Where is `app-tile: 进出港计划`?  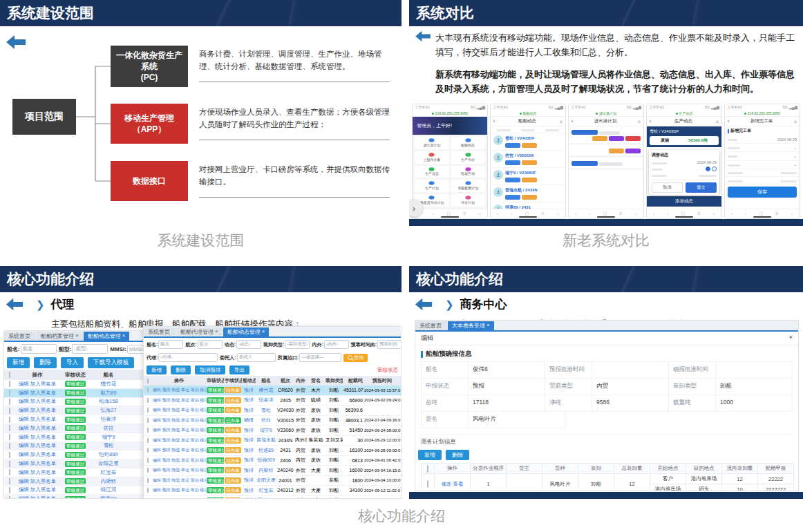
app-tile: 进出港计划 is located at coordinates (432, 143).